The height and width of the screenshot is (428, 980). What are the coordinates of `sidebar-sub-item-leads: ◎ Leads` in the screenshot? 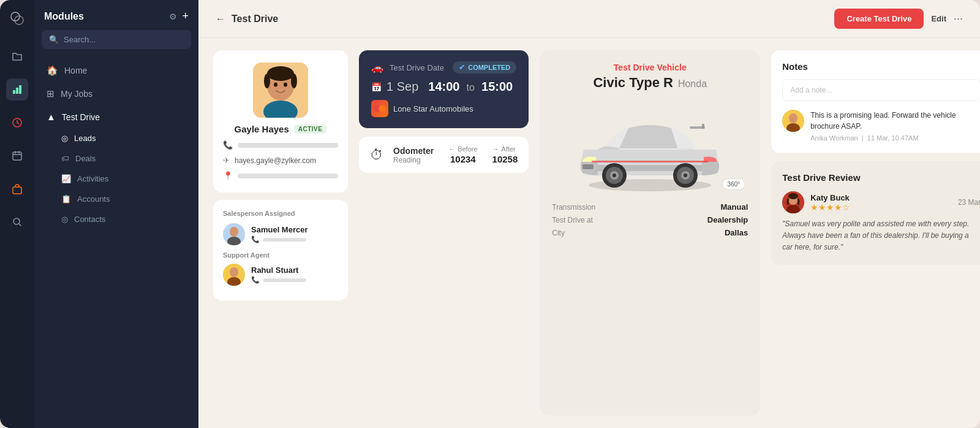 It's located at (116, 139).